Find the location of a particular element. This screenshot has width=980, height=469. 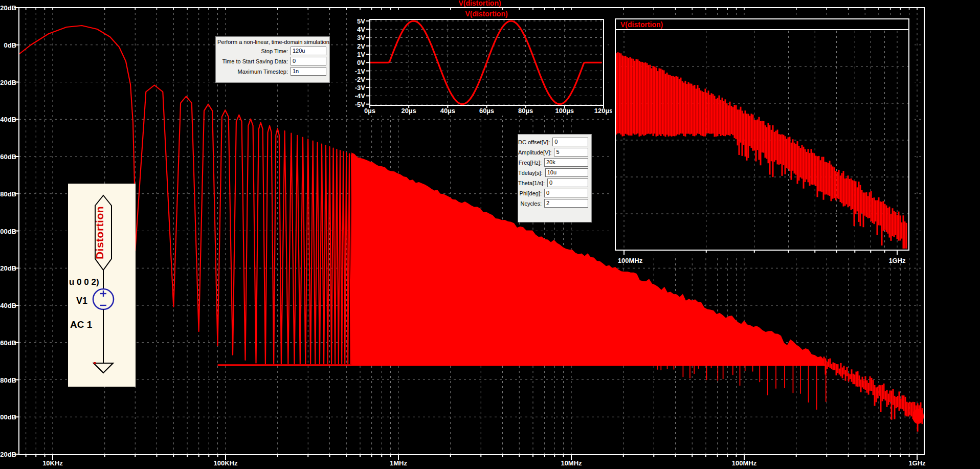

sine-param-field: 2 is located at coordinates (566, 204).